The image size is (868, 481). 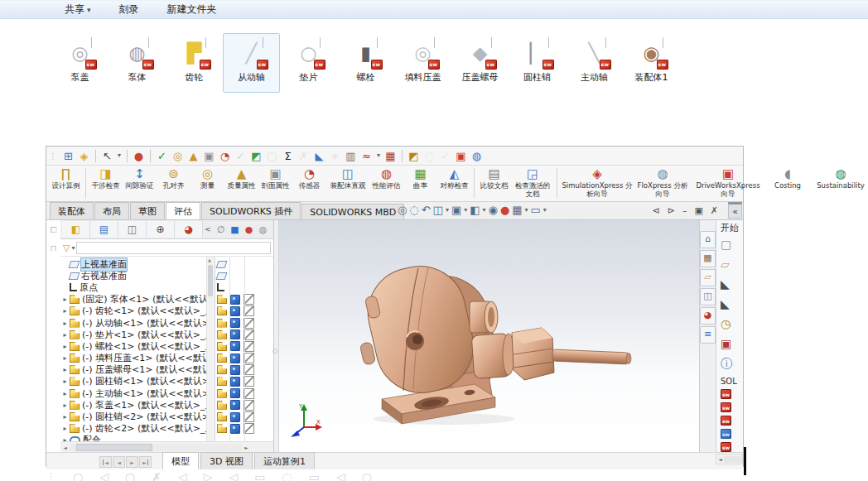 I want to click on ribbon-tab: 布局, so click(x=112, y=210).